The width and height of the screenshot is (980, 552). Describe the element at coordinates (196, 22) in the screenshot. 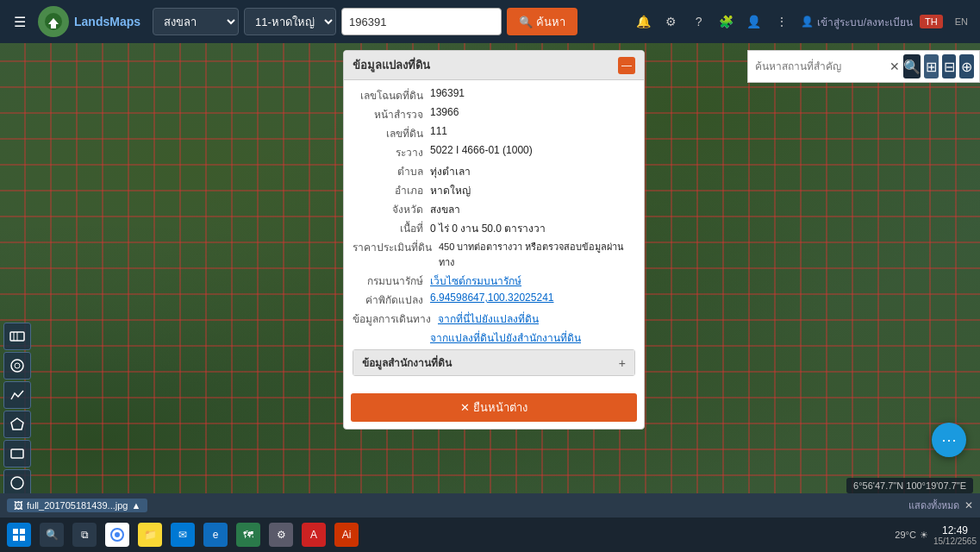

I see `province-select: สงขลา` at that location.